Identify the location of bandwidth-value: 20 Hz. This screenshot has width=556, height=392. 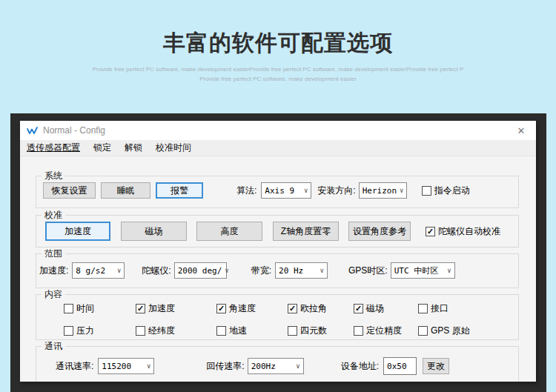
(291, 271).